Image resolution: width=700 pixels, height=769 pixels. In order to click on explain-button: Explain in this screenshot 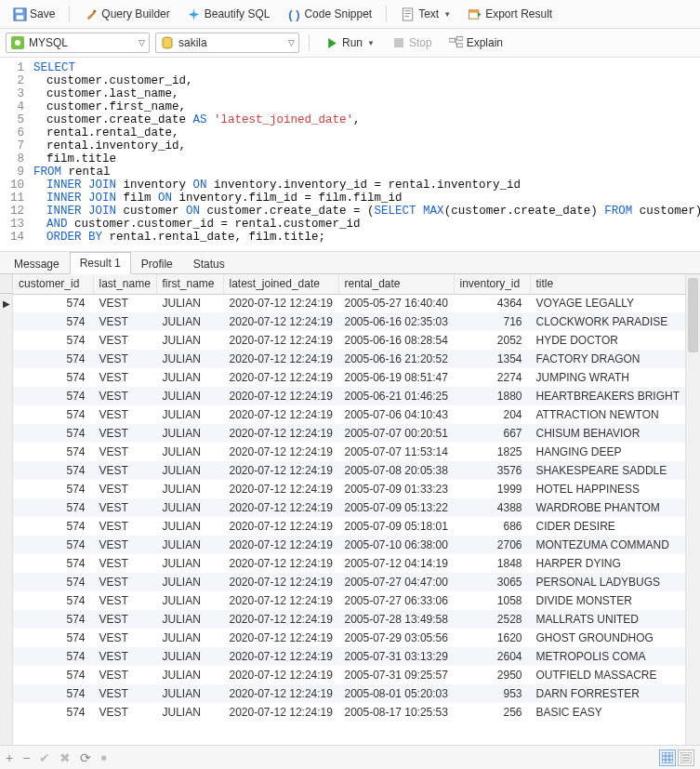, I will do `click(476, 43)`.